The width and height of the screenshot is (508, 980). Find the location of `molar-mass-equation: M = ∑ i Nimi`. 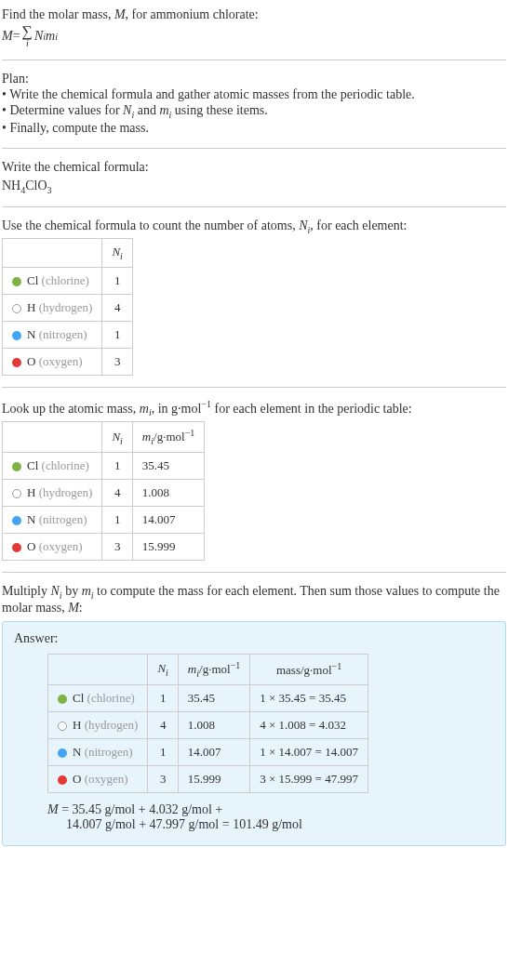

molar-mass-equation: M = ∑ i Nimi is located at coordinates (254, 36).